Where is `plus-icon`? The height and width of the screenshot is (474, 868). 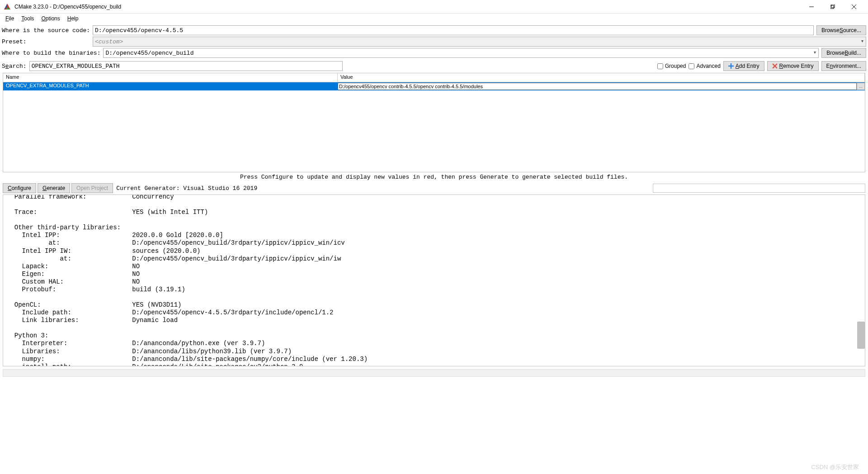
plus-icon is located at coordinates (731, 66).